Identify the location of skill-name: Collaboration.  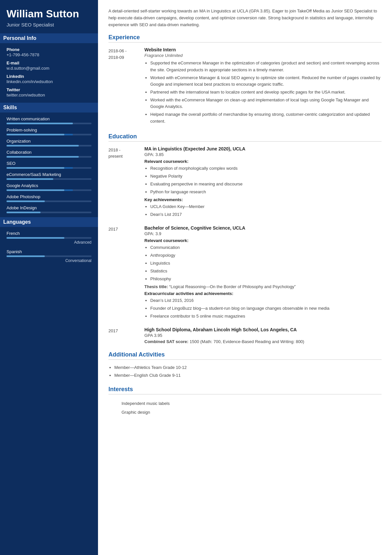
(49, 152).